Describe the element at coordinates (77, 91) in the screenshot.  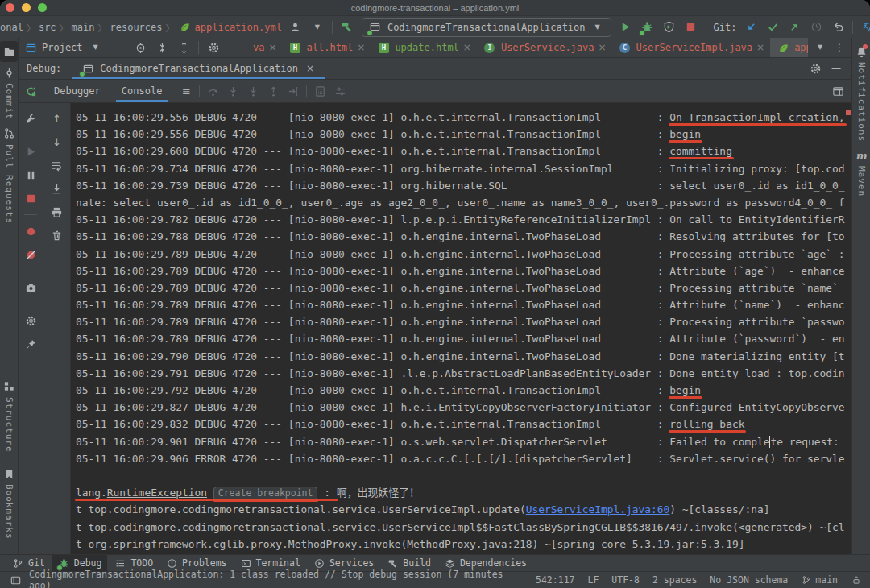
I see `tab-debugger: Debugger` at that location.